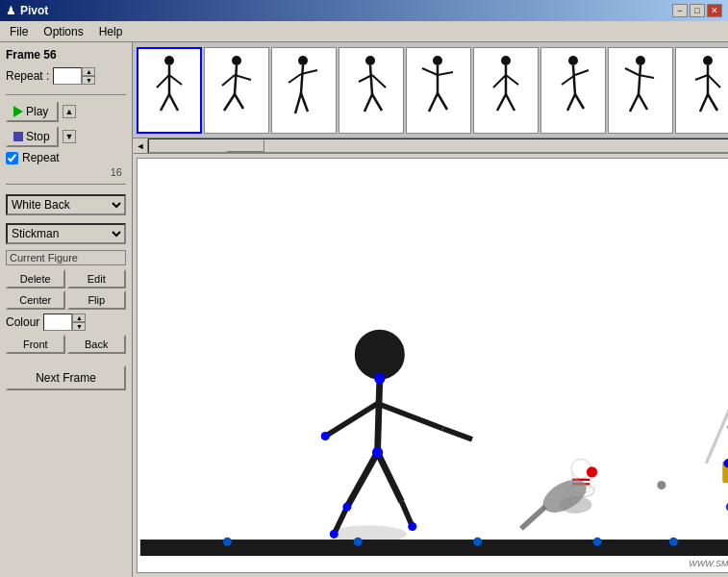  Describe the element at coordinates (140, 146) in the screenshot. I see `scroll-left-btn: ◄` at that location.